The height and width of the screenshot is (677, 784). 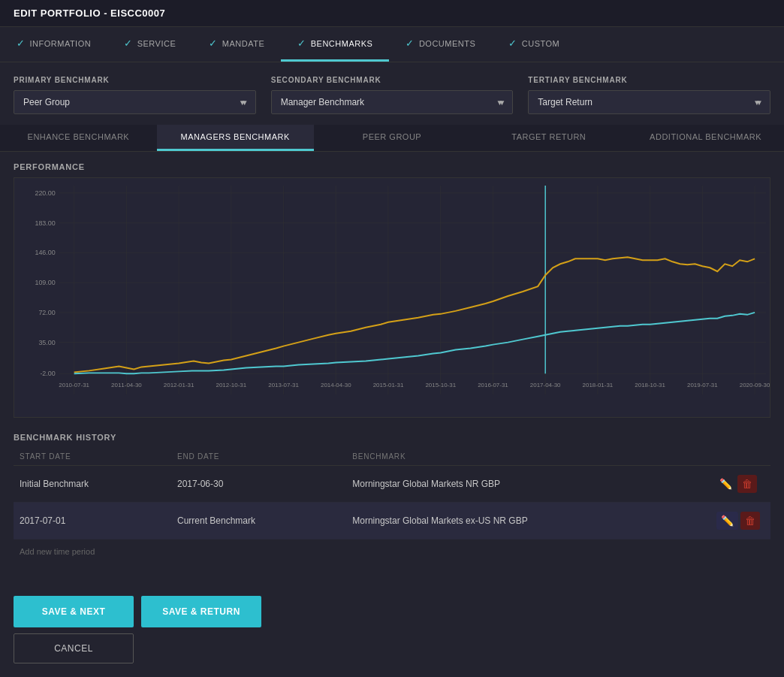 What do you see at coordinates (392, 521) in the screenshot?
I see `table-row: 2017-07-01 Current Benchmark Morningstar…` at bounding box center [392, 521].